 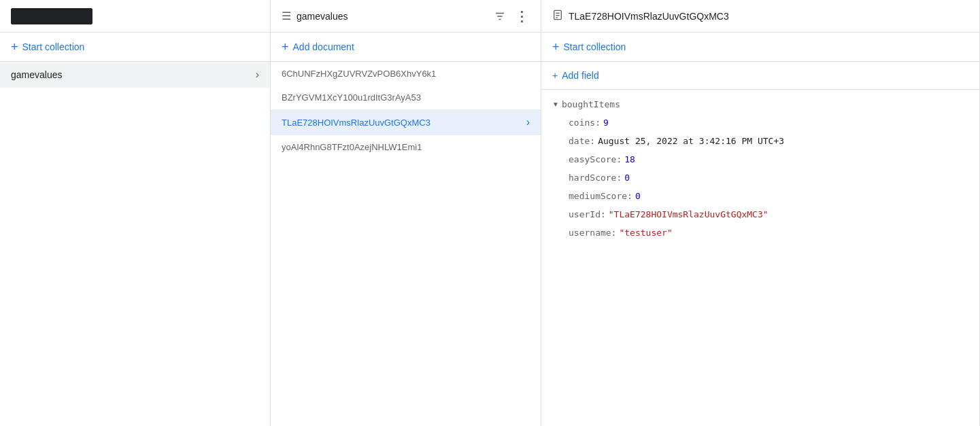 I want to click on doc-item-0: 6ChUNFzHXgZUVRVZvPOB6XhvY6k1, so click(x=405, y=73).